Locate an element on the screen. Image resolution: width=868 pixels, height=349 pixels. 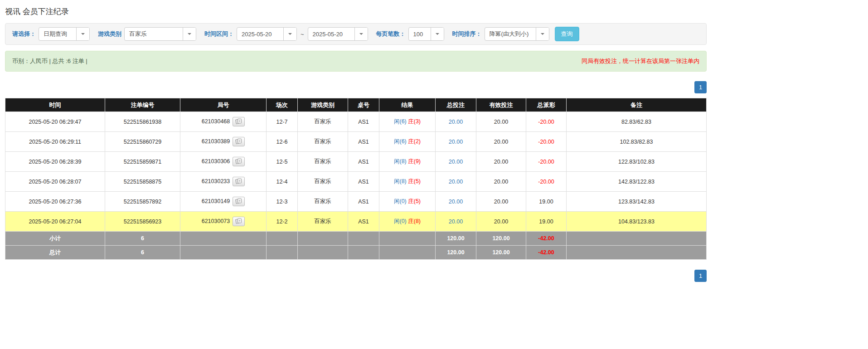
cell-bet-id: 522515860729 is located at coordinates (143, 142).